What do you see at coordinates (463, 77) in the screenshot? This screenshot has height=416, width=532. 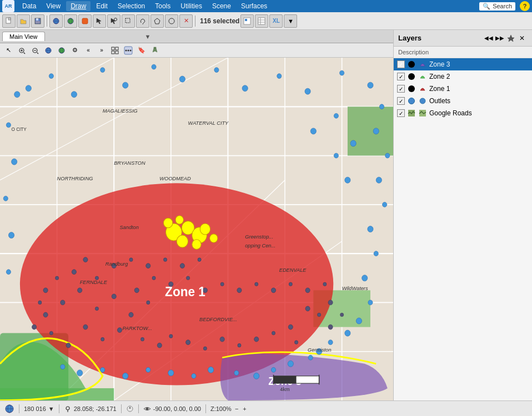 I see `layer-row-zone2: ✓ Zone 2` at bounding box center [463, 77].